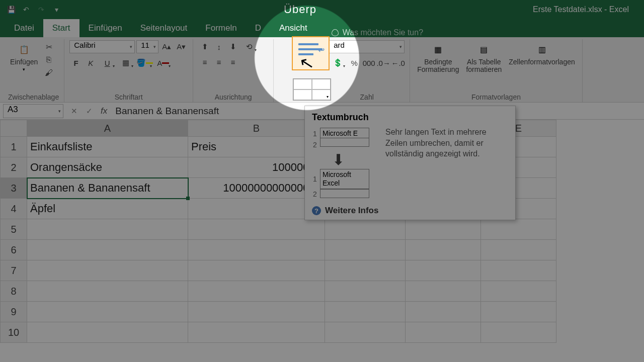  Describe the element at coordinates (249, 47) in the screenshot. I see `orientation-icon: ⟲` at that location.